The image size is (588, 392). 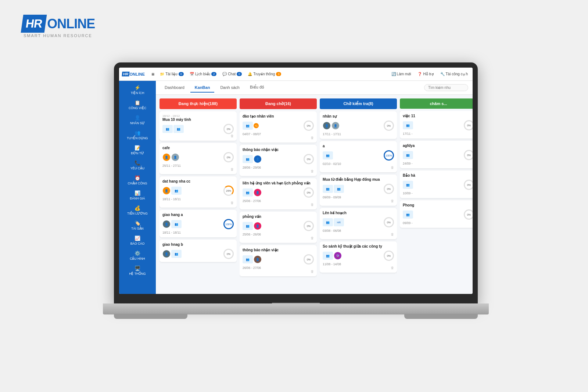 What do you see at coordinates (175, 88) in the screenshot?
I see `tab-dashboard: Dashboard` at bounding box center [175, 88].